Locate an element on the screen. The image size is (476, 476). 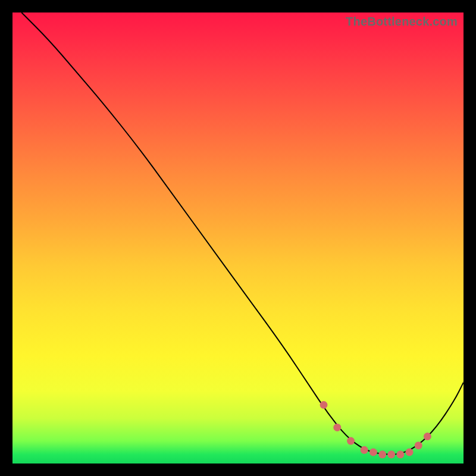
marker-group is located at coordinates (376, 430).